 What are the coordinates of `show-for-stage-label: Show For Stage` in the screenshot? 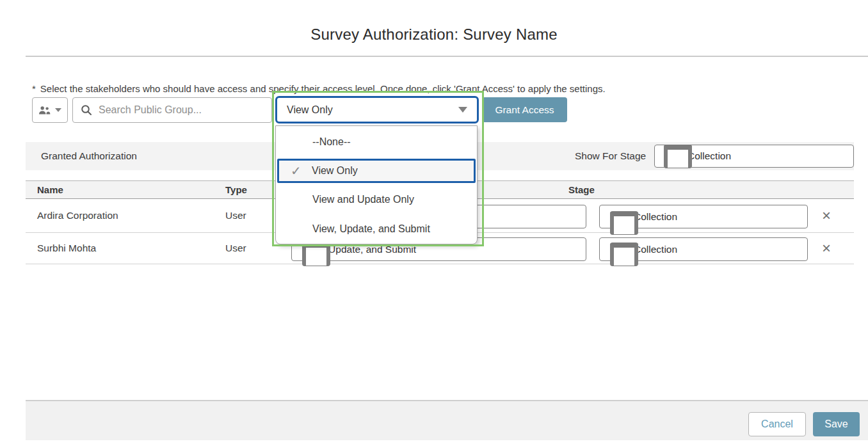 It's located at (611, 156).